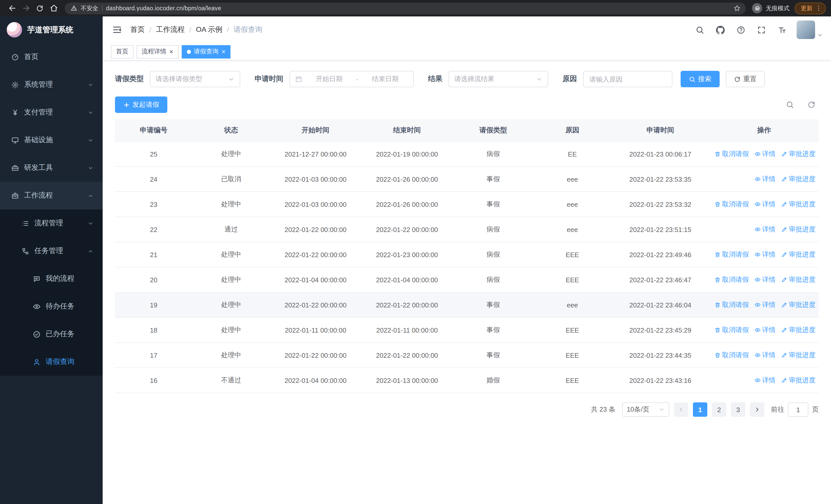 Image resolution: width=831 pixels, height=504 pixels. Describe the element at coordinates (12, 8) in the screenshot. I see `browser-back-button` at that location.